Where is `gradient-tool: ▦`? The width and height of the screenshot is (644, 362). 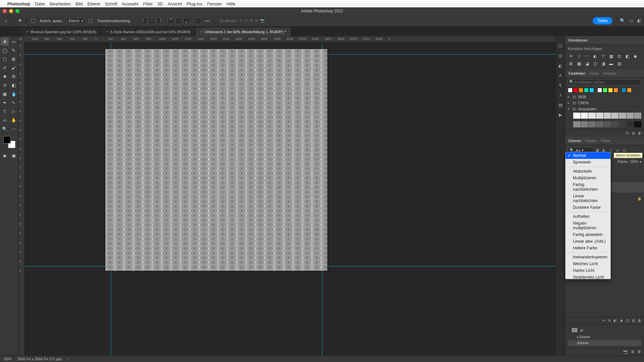 gradient-tool: ▦ is located at coordinates (5, 94).